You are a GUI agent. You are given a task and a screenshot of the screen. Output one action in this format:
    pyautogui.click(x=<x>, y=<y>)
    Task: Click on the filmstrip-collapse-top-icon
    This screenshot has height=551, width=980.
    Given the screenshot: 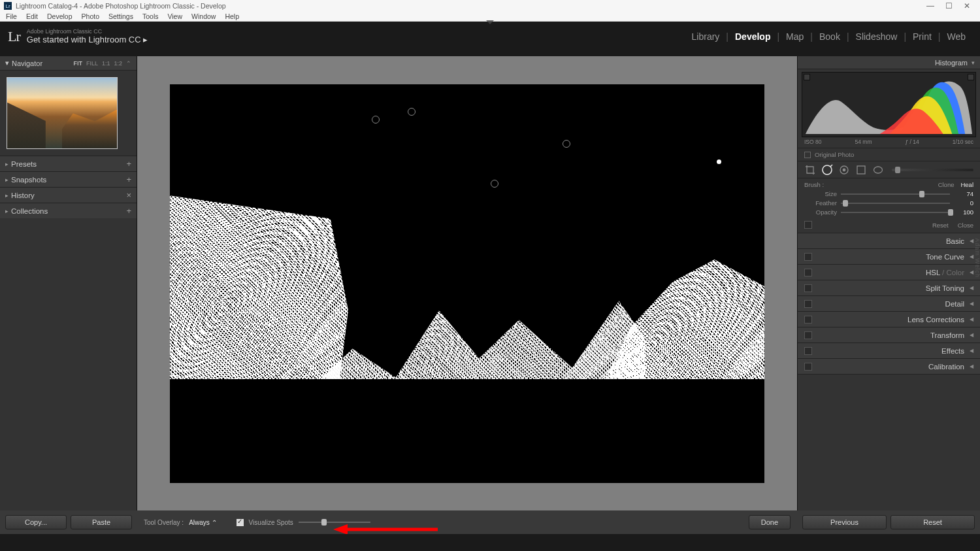 What is the action you would take?
    pyautogui.click(x=490, y=22)
    